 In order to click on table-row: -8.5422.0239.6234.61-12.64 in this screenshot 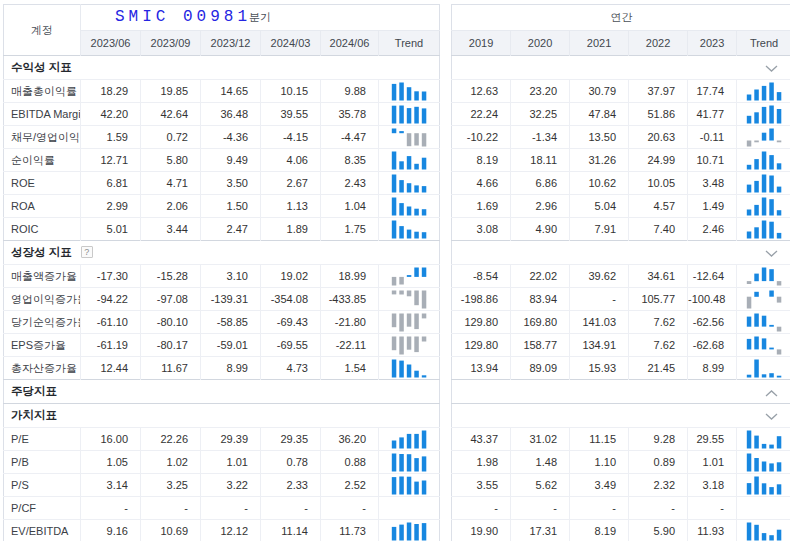, I will do `click(621, 276)`.